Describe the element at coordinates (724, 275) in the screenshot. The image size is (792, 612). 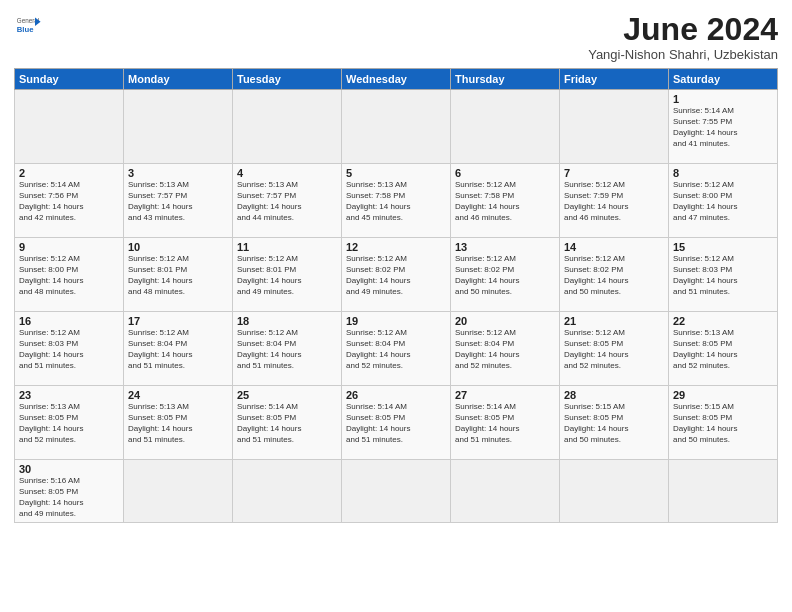
I see `table-row: 15Sunrise: 5:12 AM Sunset: 8:03 PM Dayli…` at that location.